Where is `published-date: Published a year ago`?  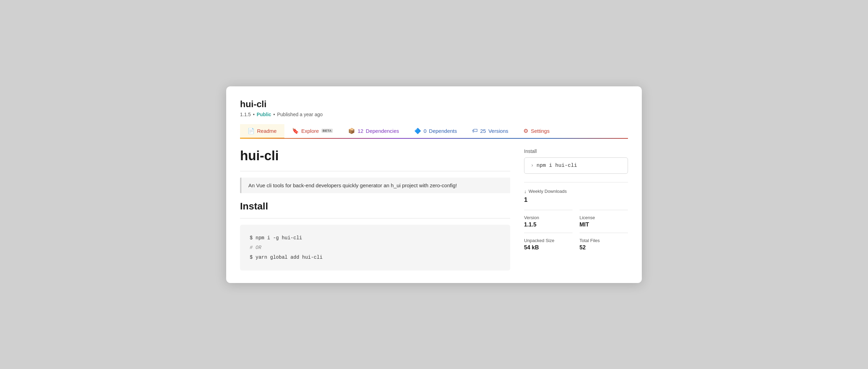 published-date: Published a year ago is located at coordinates (300, 114).